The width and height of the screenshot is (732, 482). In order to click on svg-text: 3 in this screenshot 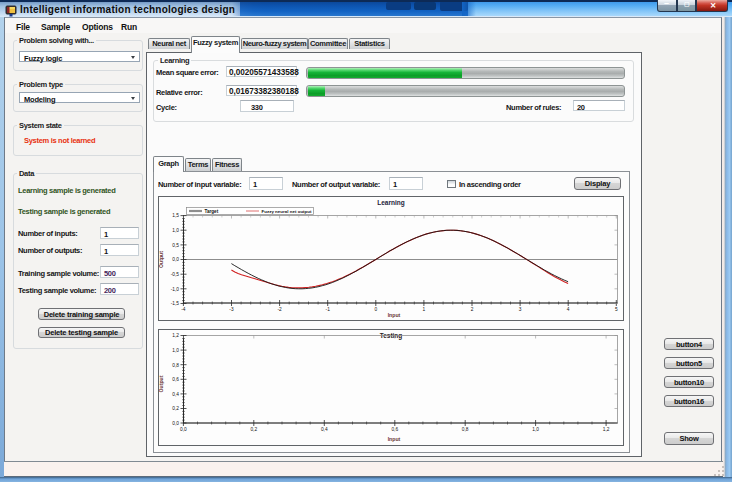, I will do `click(520, 310)`.